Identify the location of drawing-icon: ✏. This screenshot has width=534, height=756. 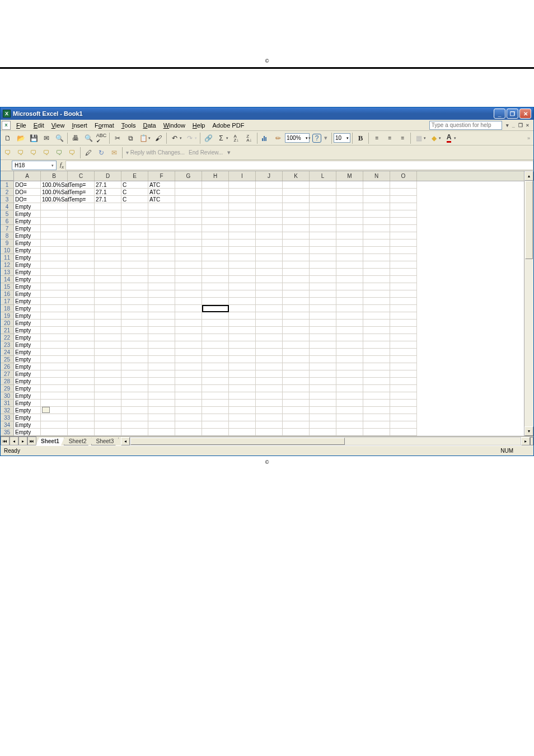
(278, 138).